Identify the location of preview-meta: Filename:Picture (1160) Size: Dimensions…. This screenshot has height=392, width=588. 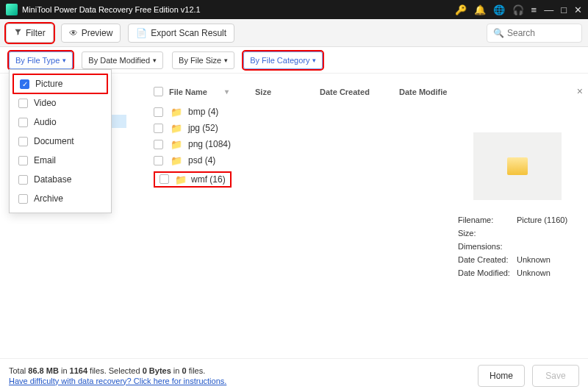
(517, 246).